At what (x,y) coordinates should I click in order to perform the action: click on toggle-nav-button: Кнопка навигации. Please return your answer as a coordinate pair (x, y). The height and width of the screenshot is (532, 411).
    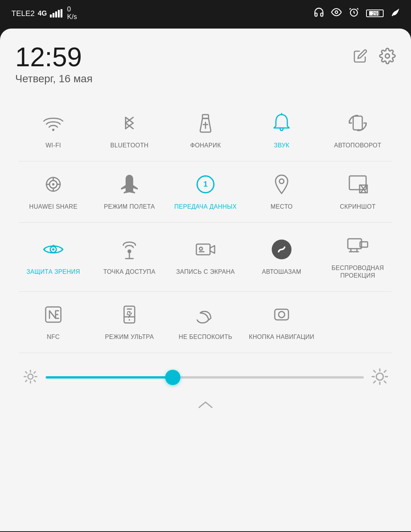
    Looking at the image, I should click on (282, 320).